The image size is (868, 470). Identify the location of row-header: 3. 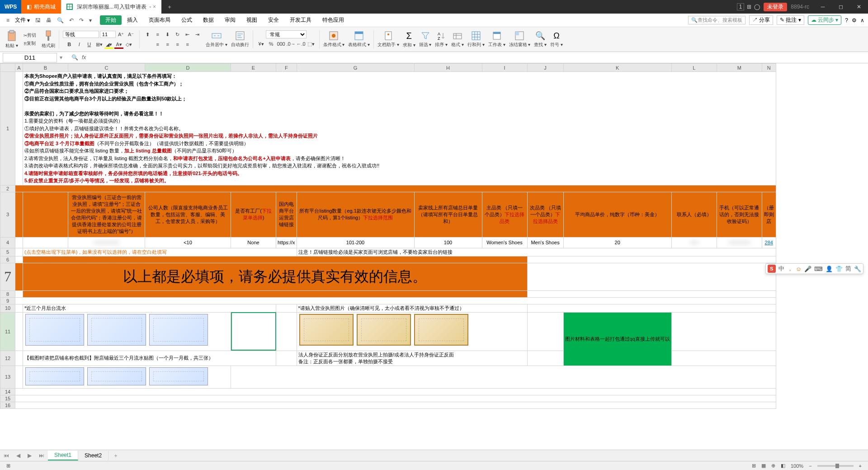
(8, 214).